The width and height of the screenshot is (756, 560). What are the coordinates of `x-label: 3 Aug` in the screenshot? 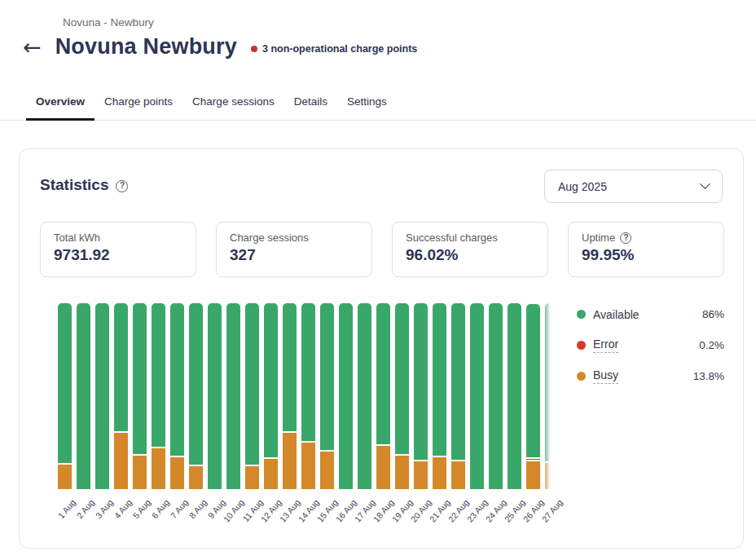 It's located at (104, 509).